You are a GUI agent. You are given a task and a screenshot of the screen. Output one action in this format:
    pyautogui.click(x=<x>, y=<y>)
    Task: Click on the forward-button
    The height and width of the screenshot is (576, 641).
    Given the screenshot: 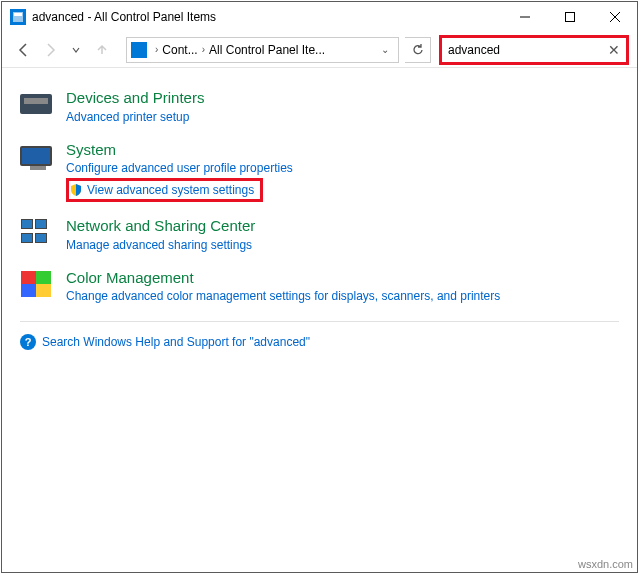 What is the action you would take?
    pyautogui.click(x=50, y=50)
    